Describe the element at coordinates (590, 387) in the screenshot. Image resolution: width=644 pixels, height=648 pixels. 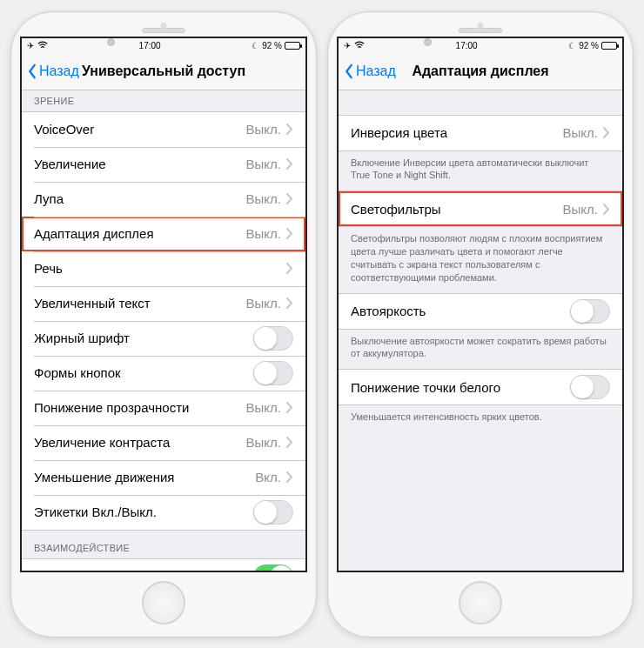
I see `toggle-white-point` at that location.